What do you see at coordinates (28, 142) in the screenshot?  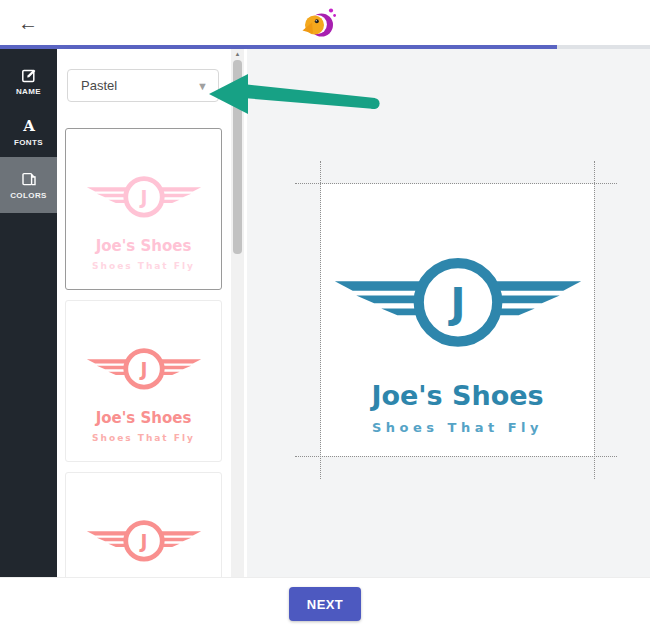 I see `sidebar-item-label: FONTS` at bounding box center [28, 142].